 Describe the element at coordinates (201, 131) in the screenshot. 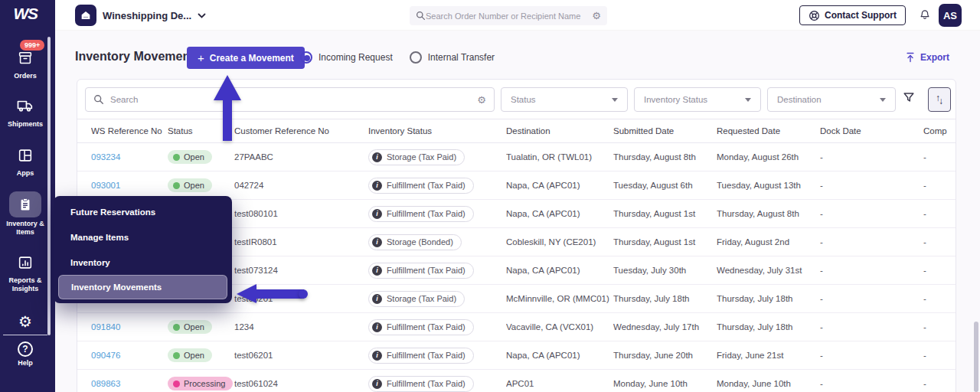

I see `column-header: Status` at that location.